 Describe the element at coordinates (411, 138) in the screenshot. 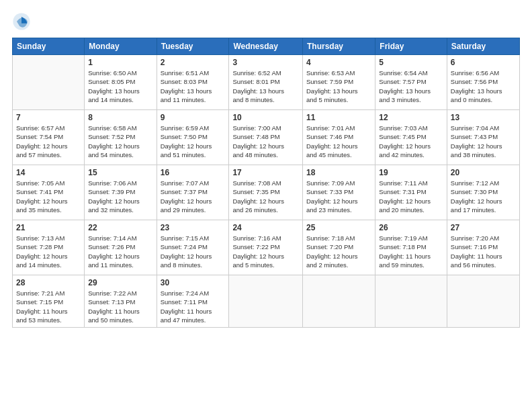

I see `calendar-cell: 12Sunrise: 7:03 AM Sunset: 7:45 PM Dayli…` at that location.